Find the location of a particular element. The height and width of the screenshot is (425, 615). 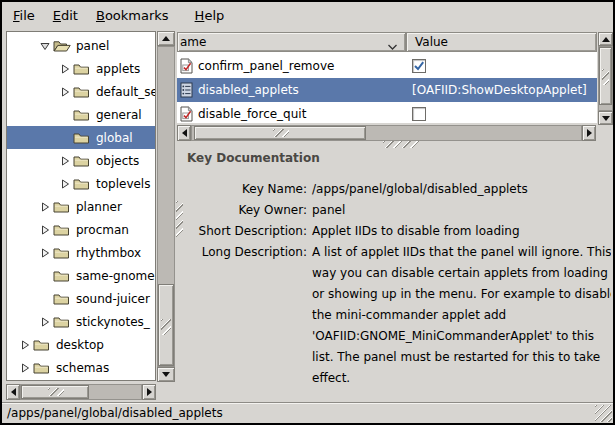

table-row-confirm_panel_remove: confirm_panel_remove is located at coordinates (387, 66).